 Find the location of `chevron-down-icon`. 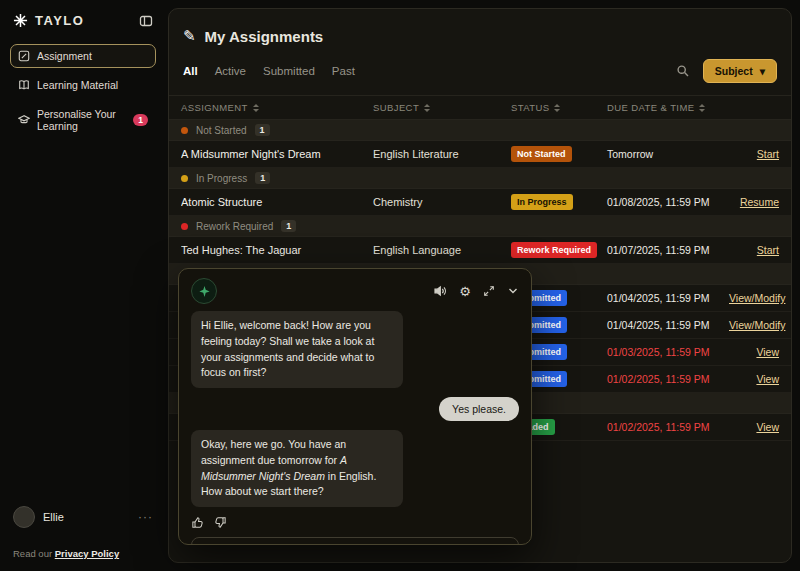

chevron-down-icon is located at coordinates (513, 291).